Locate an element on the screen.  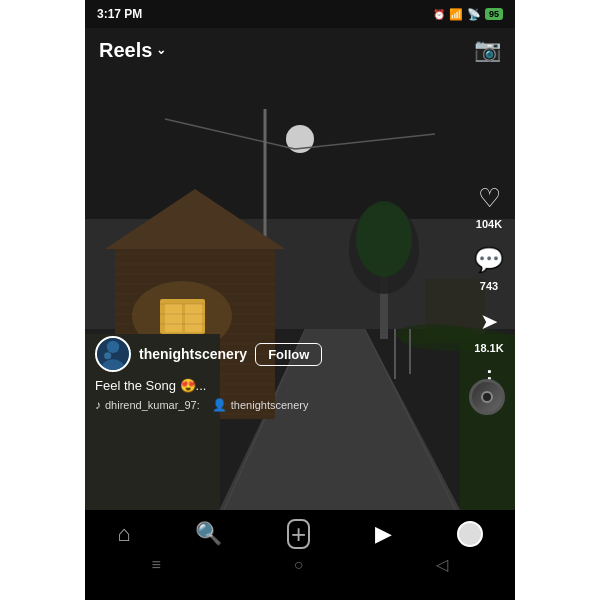
follow-button: Follow is located at coordinates (288, 354).